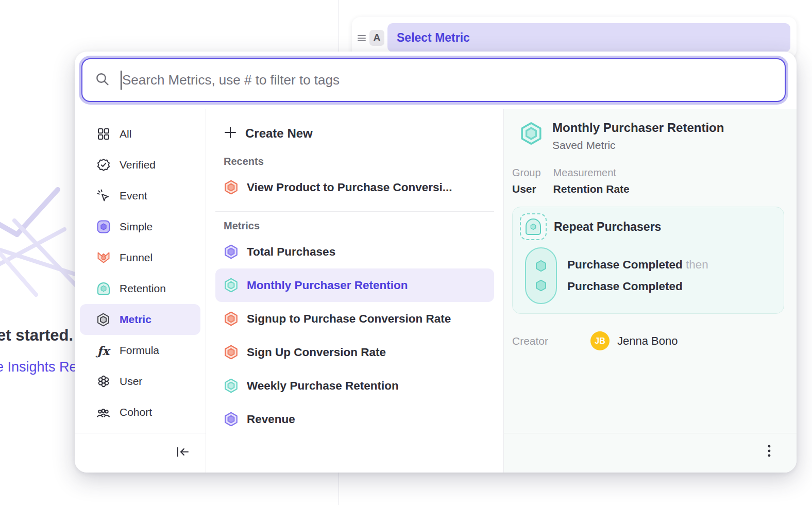 Image resolution: width=812 pixels, height=505 pixels. Describe the element at coordinates (354, 188) in the screenshot. I see `recent-metric-item: View Product to Purchase Conversi...` at that location.